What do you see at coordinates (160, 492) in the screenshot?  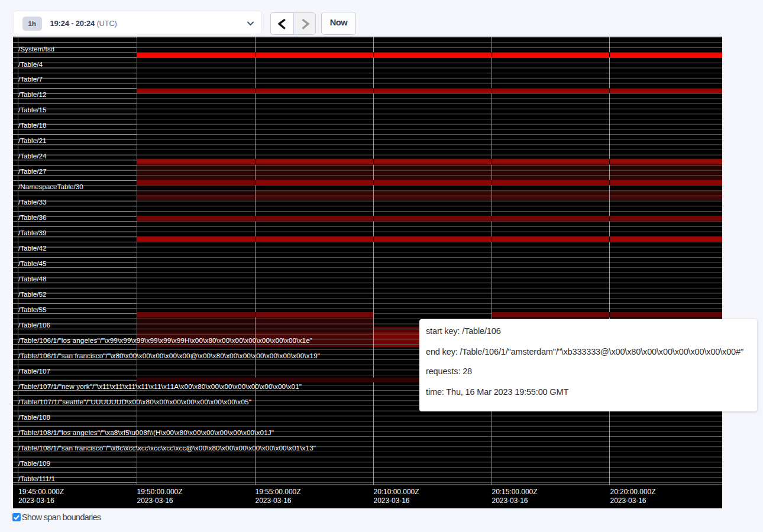 I see `svg-text: 19:50:00.000Z` at bounding box center [160, 492].